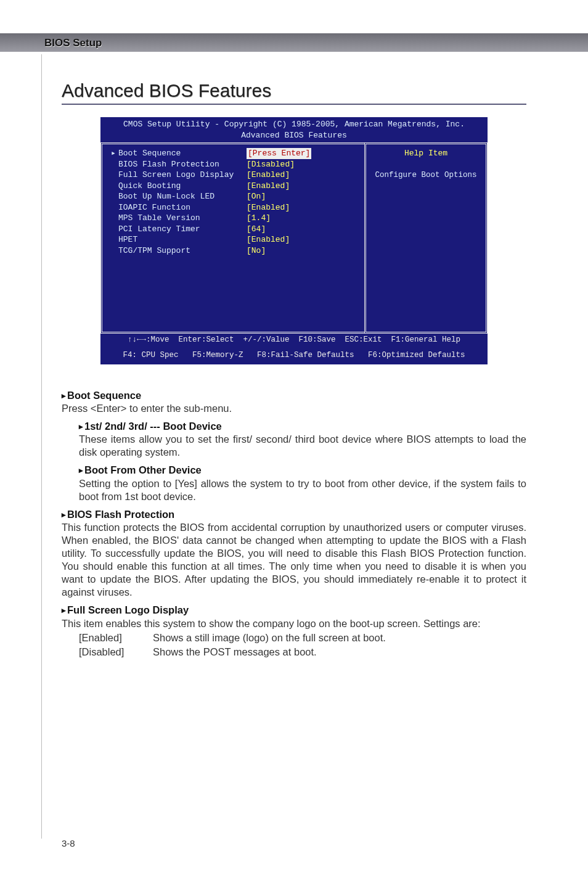  I want to click on bios-row-tcg-tpm: TCG/TPM Support [No], so click(234, 251).